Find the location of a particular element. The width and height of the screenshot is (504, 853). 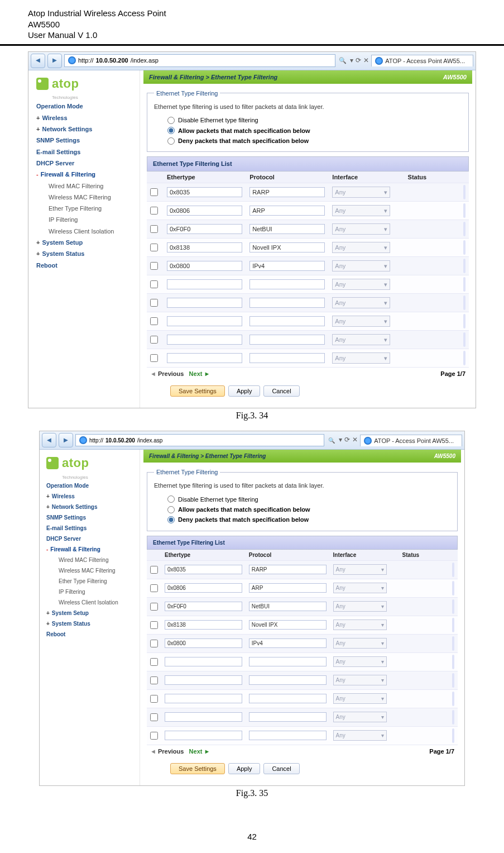

address-bar: http://10.0.50.200/index.asp is located at coordinates (200, 60).